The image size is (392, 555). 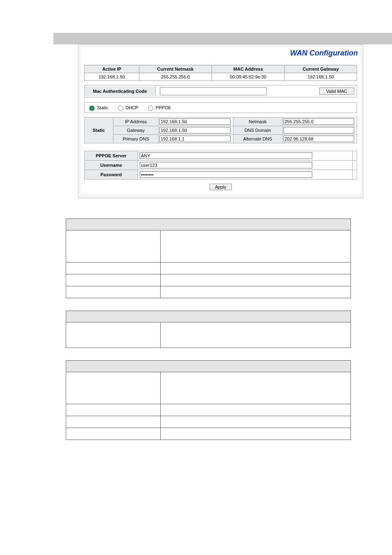 What do you see at coordinates (226, 165) in the screenshot?
I see `input-username` at bounding box center [226, 165].